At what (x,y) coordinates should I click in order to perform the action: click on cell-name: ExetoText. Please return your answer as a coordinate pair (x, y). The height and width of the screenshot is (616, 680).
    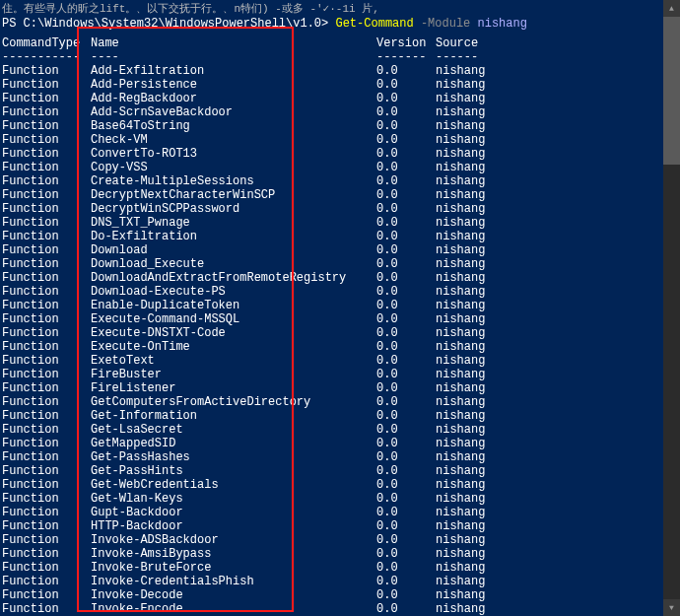
    Looking at the image, I should click on (234, 361).